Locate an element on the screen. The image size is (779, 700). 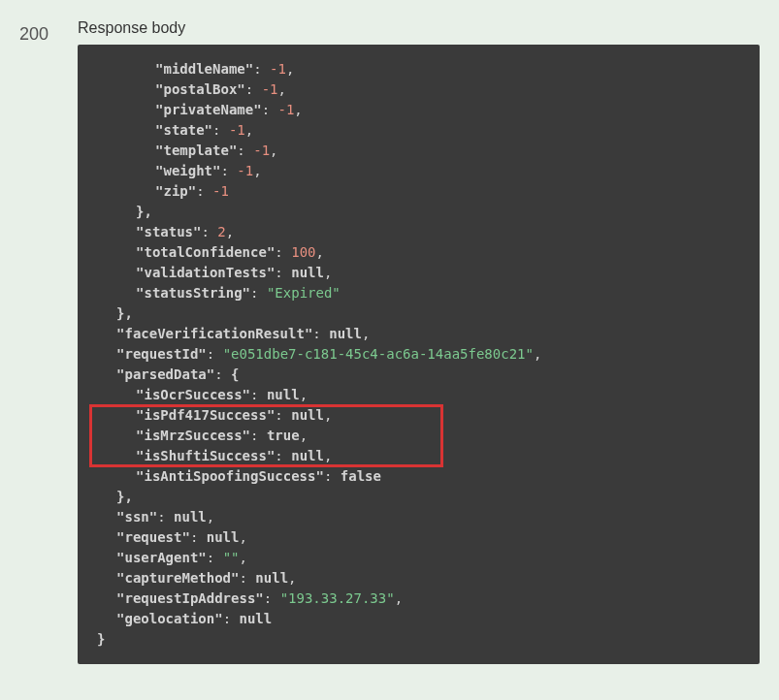
json-line: "ssn": null, is located at coordinates (419, 518).